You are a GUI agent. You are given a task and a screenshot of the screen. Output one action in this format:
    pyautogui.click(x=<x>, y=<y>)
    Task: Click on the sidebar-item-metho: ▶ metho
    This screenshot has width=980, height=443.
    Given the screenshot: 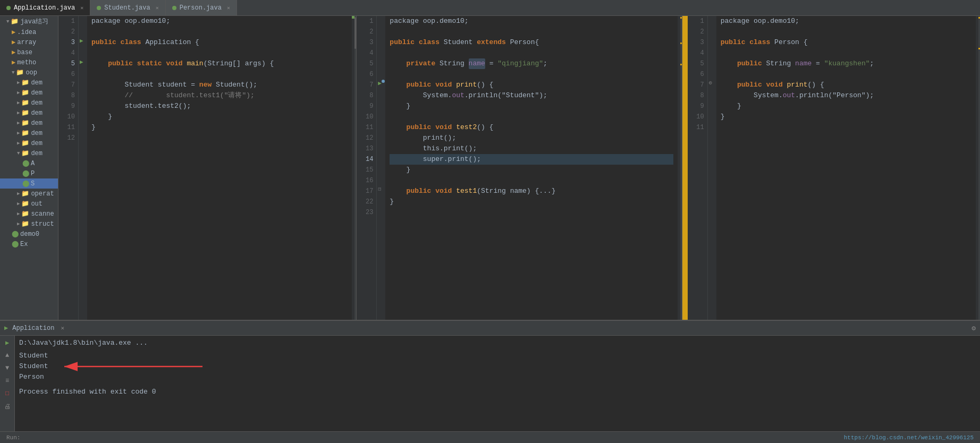 What is the action you would take?
    pyautogui.click(x=29, y=63)
    